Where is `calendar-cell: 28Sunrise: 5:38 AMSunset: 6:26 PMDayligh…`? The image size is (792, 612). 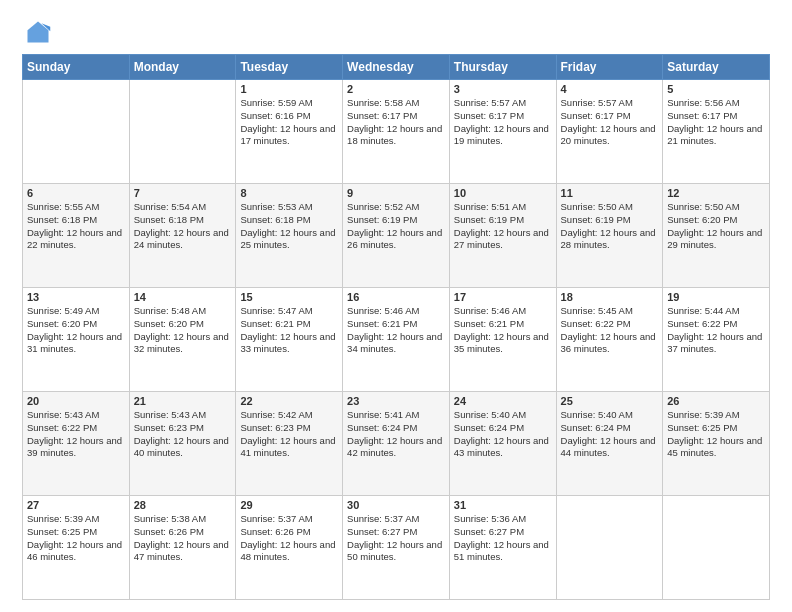 calendar-cell: 28Sunrise: 5:38 AMSunset: 6:26 PMDayligh… is located at coordinates (182, 548).